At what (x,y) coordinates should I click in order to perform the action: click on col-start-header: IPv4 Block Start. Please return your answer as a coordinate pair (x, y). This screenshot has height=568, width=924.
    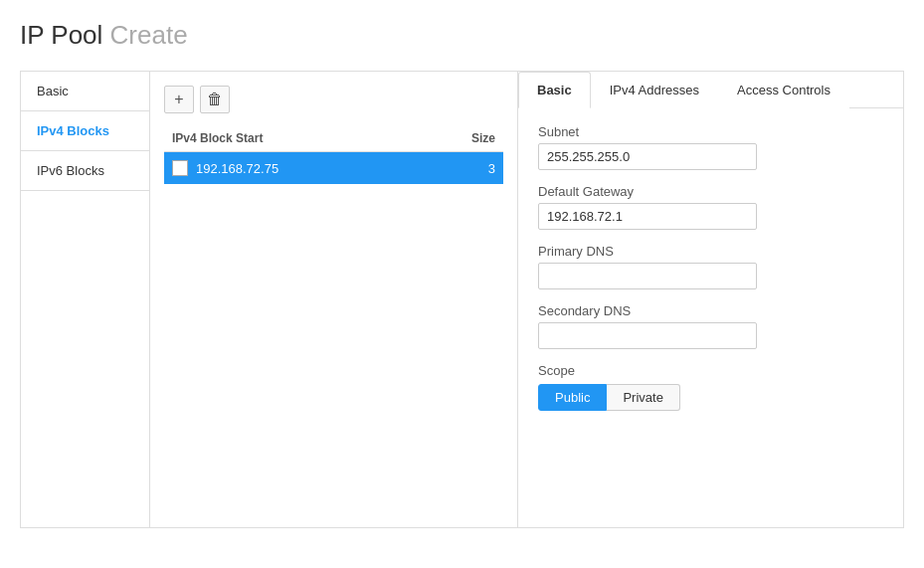
    Looking at the image, I should click on (217, 138).